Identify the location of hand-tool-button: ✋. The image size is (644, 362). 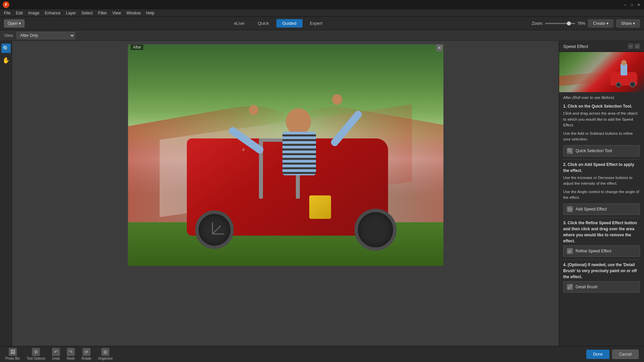
(6, 60).